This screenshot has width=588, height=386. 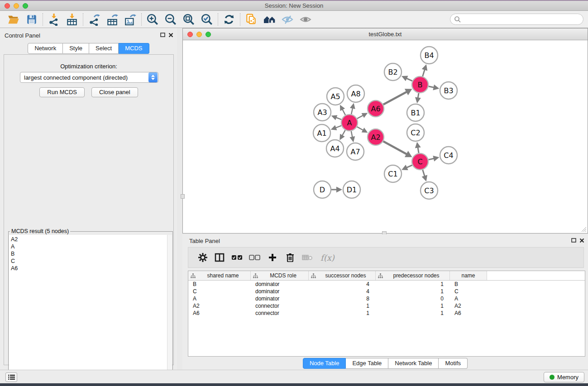 I want to click on mcds-result-item: A6, so click(x=91, y=268).